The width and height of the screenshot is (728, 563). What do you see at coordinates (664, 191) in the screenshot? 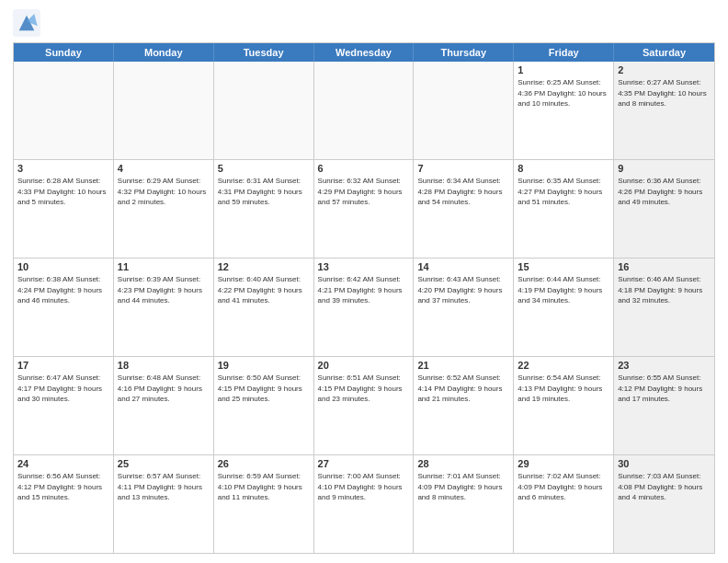
I see `day-info-9: Sunrise: 6:36 AM Sunset: 4:26 PM Dayligh…` at bounding box center [664, 191].